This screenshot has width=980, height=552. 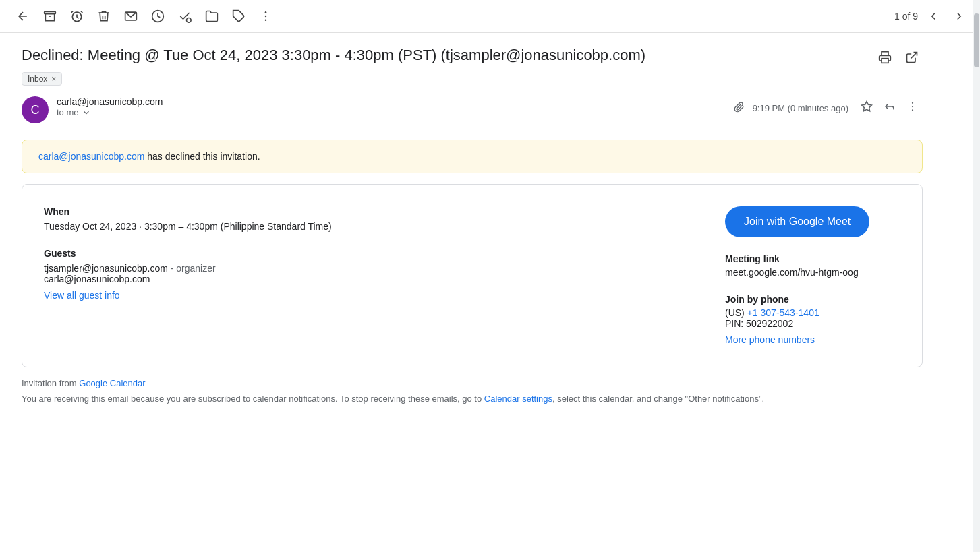 What do you see at coordinates (185, 16) in the screenshot?
I see `mark-done-button` at bounding box center [185, 16].